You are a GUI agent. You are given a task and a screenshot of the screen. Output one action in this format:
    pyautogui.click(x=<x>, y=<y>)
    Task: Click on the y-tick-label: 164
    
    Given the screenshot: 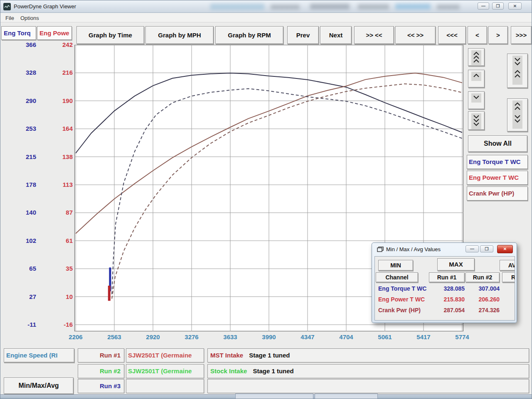 What is the action you would take?
    pyautogui.click(x=61, y=129)
    